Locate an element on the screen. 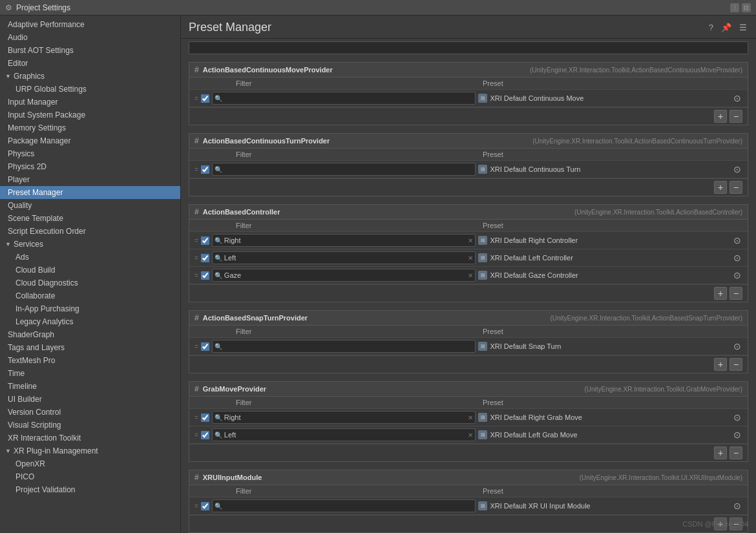 The width and height of the screenshot is (756, 533). sidebar-item-memory-settings: Memory Settings is located at coordinates (90, 128).